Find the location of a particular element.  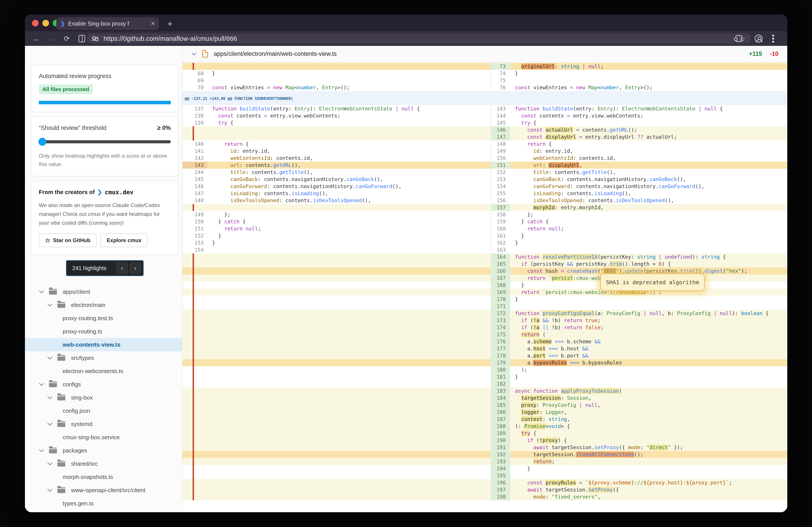

diff-row: 139 try {145 try { is located at coordinates (485, 123).